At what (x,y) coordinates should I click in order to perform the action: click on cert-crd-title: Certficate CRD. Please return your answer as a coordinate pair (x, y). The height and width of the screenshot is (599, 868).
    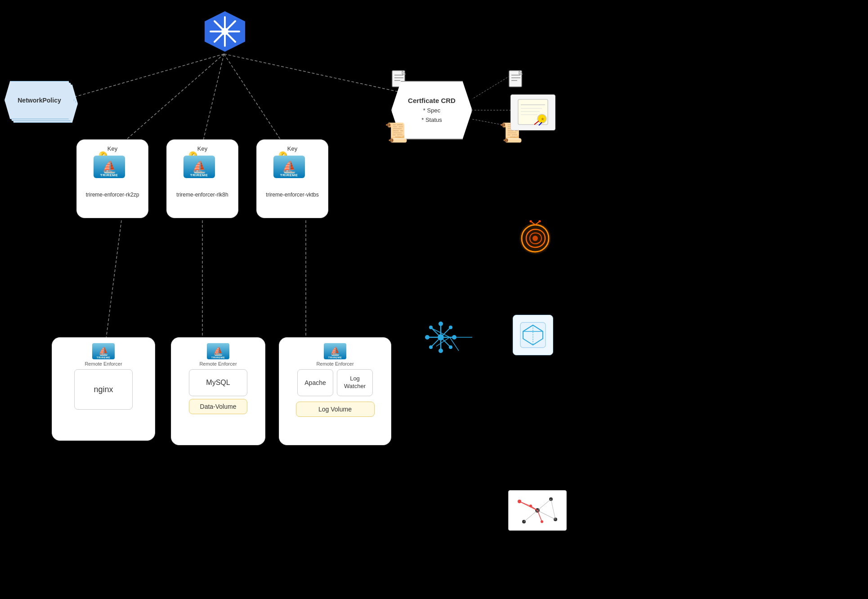
    Looking at the image, I should click on (432, 101).